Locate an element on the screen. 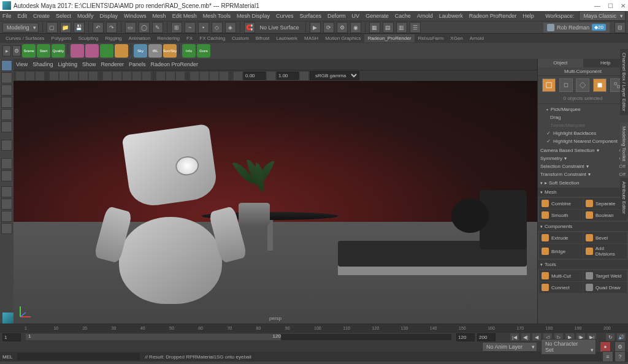 The height and width of the screenshot is (364, 628). selection-constraint-row: Selection Constraint ▾Off is located at coordinates (583, 167).